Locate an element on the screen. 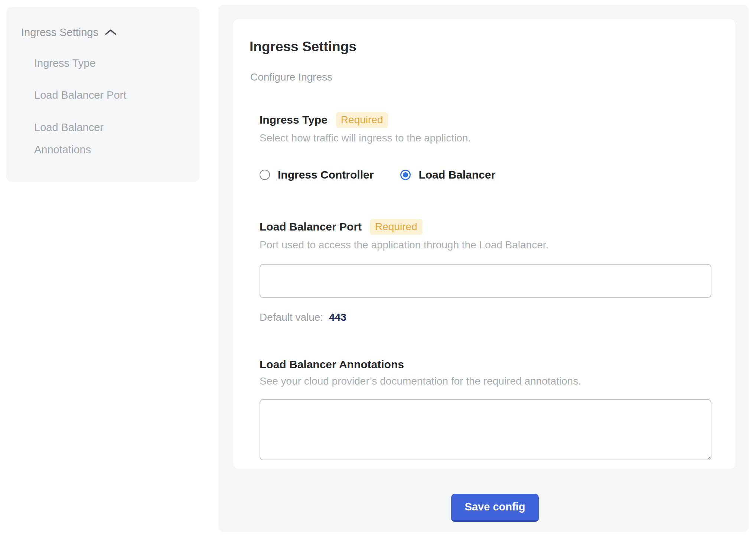 This screenshot has width=756, height=539. load-balancer-annotations-label: Load Balancer Annotations is located at coordinates (332, 365).